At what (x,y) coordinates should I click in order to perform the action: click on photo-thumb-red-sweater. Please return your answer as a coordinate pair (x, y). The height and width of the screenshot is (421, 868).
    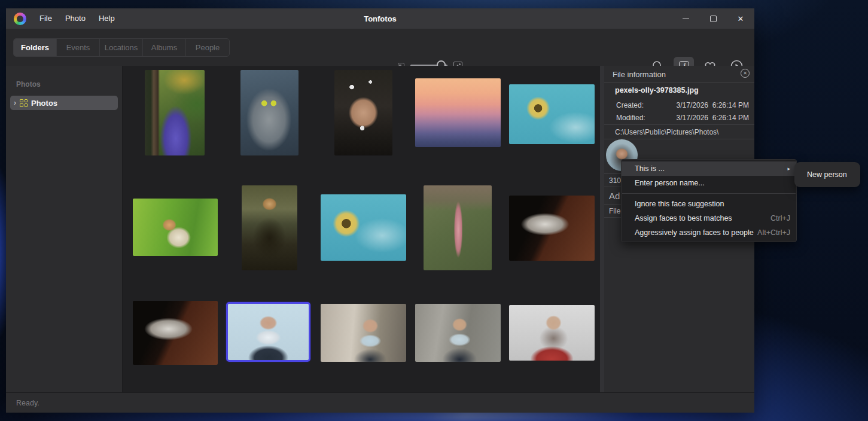
    Looking at the image, I should click on (552, 332).